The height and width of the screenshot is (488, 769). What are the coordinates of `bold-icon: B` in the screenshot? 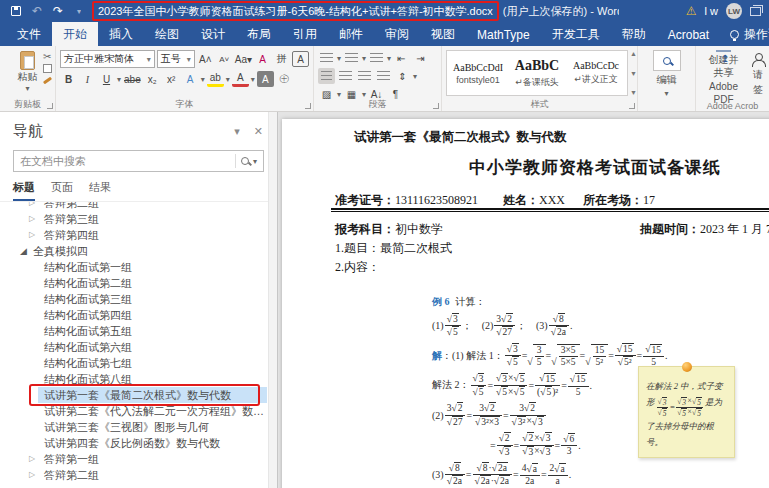 It's located at (68, 79).